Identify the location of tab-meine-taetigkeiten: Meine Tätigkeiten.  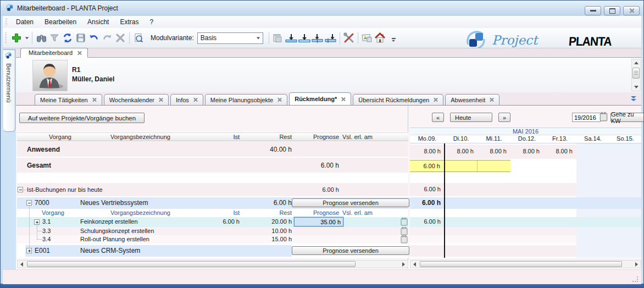
(68, 99).